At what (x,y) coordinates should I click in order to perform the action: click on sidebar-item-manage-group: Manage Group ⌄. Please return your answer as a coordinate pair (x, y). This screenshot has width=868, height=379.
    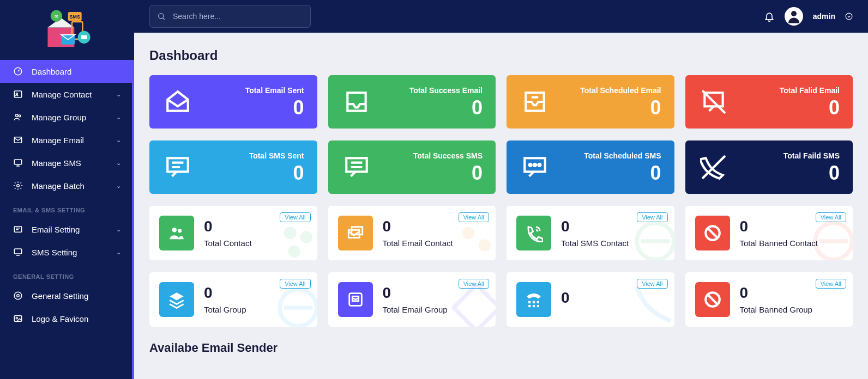
    Looking at the image, I should click on (67, 117).